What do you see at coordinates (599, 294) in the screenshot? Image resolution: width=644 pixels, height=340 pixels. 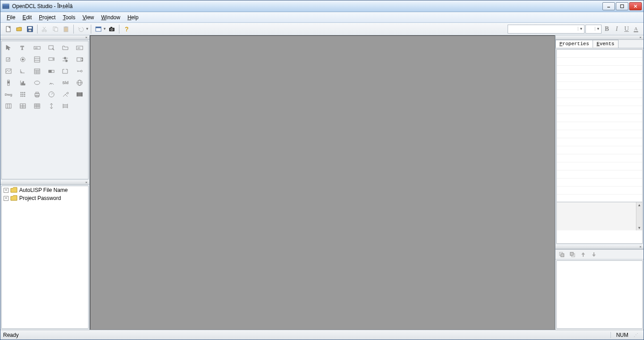 I see `zorder-list` at bounding box center [599, 294].